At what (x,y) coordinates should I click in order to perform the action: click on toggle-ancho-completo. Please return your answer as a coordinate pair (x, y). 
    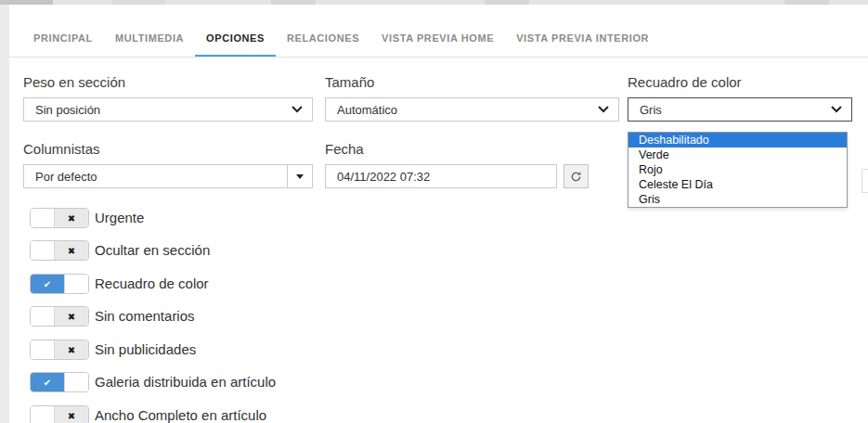
    Looking at the image, I should click on (59, 414).